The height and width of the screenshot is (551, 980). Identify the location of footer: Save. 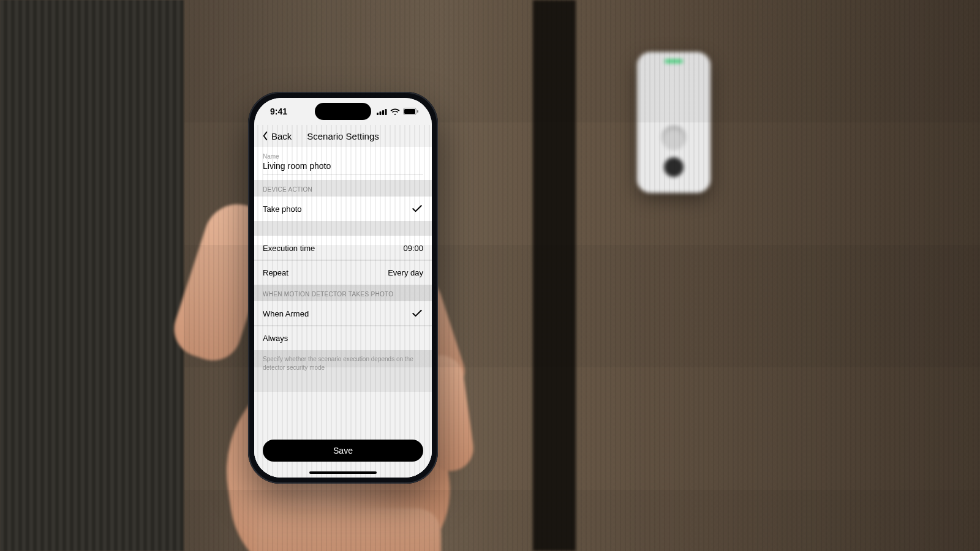
(343, 459).